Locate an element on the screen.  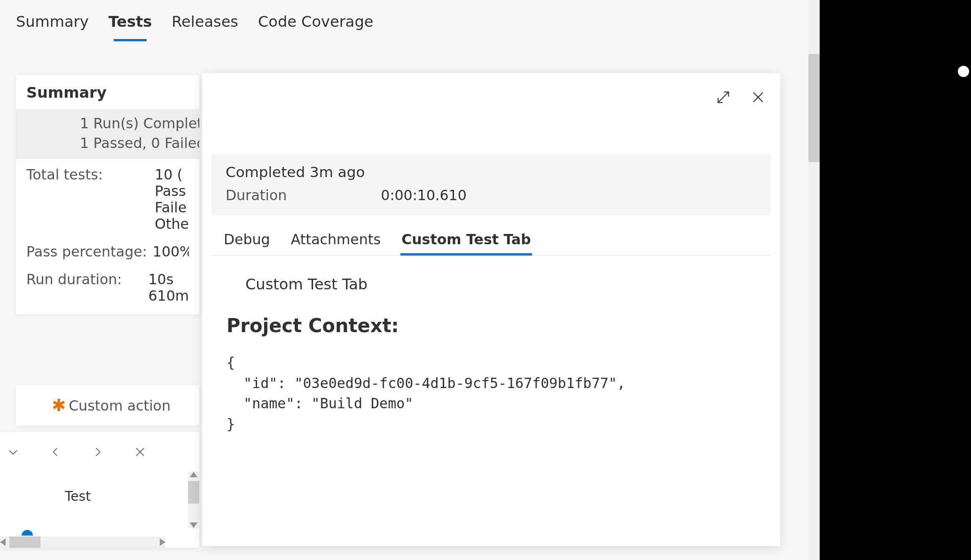
run-duration-value-1: 10s is located at coordinates (169, 279).